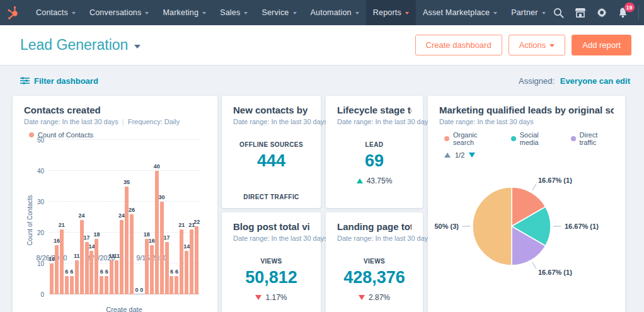 This screenshot has height=312, width=644. I want to click on bar-slot: 10, so click(52, 217).